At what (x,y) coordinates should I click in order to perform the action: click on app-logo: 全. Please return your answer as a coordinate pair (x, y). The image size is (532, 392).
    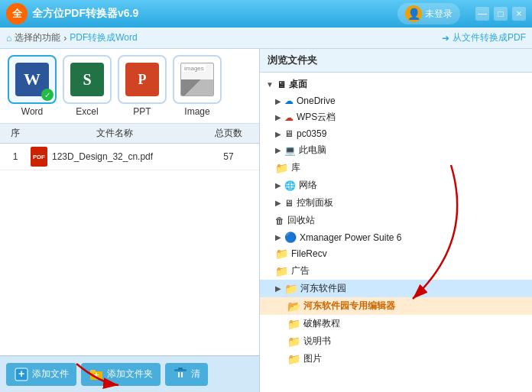
    Looking at the image, I should click on (17, 14).